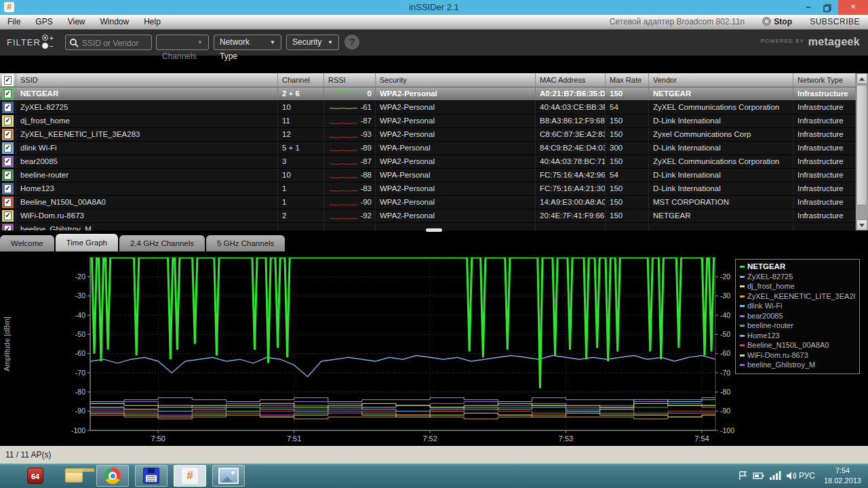 Image resolution: width=868 pixels, height=488 pixels. Describe the element at coordinates (350, 202) in the screenshot. I see `rssi-cell: -90` at that location.